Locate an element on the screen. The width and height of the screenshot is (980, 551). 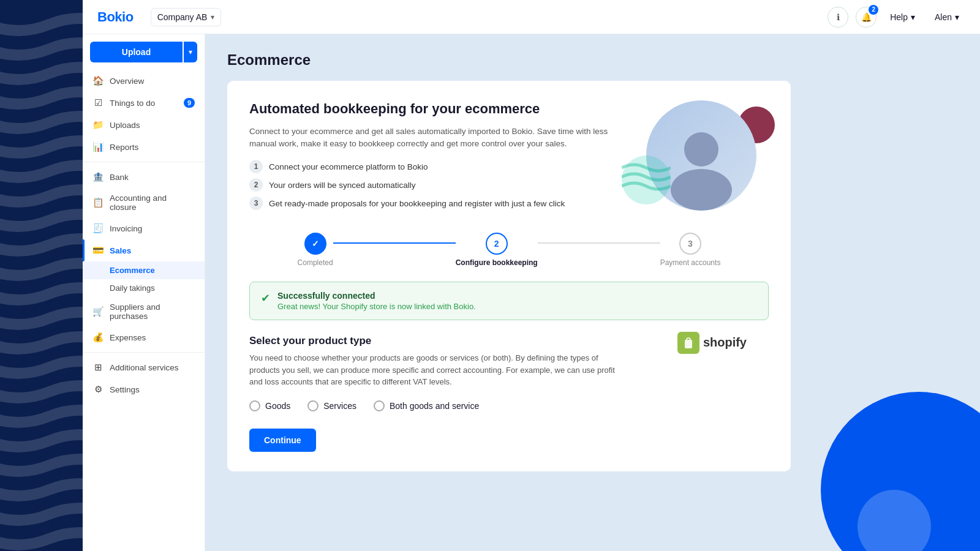
progress-label-3: Payment accounts is located at coordinates (691, 263).